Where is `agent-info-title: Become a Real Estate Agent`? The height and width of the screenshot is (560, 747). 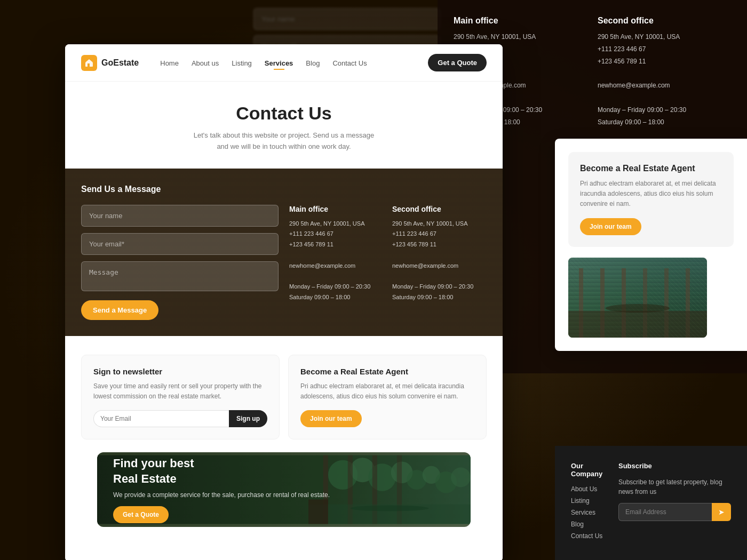 agent-info-title: Become a Real Estate Agent is located at coordinates (387, 371).